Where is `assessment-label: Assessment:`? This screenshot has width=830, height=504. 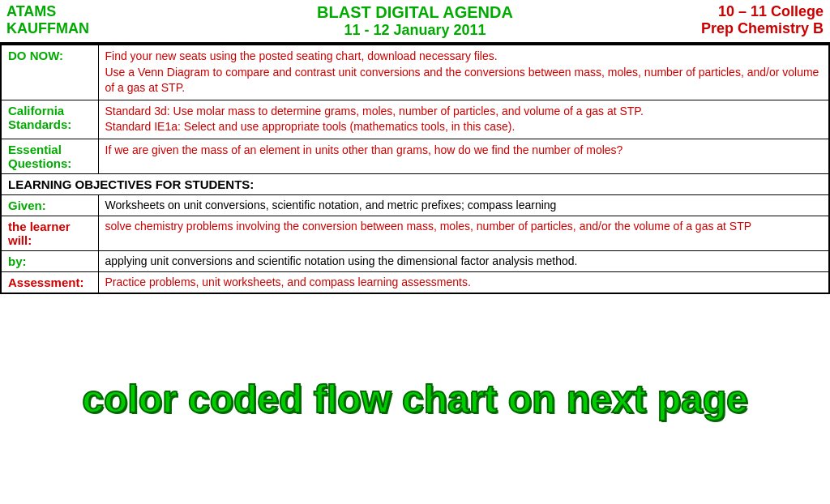 assessment-label: Assessment: is located at coordinates (49, 282).